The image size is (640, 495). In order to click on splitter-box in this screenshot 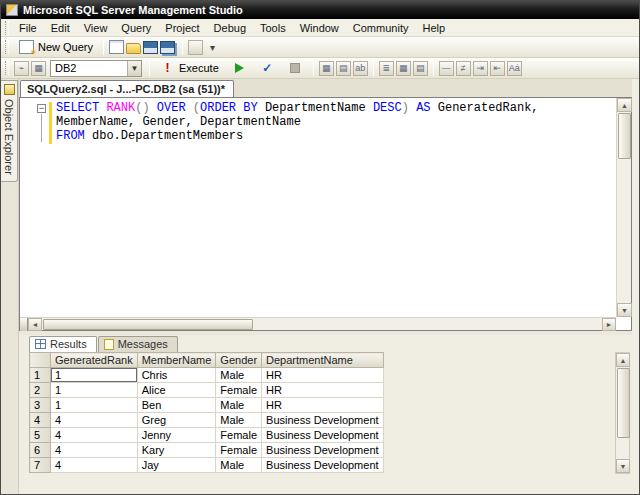, I will do `click(24, 324)`.